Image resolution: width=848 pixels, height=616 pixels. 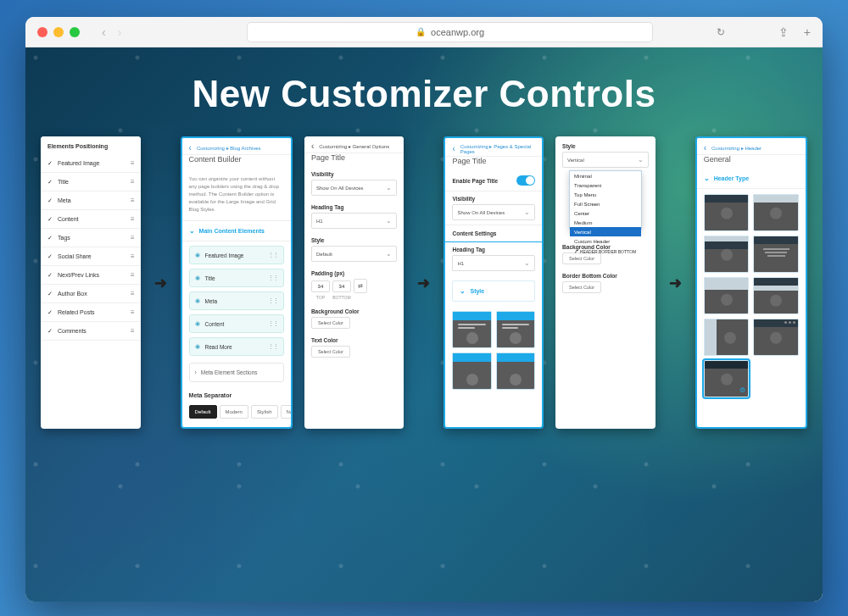 I want to click on breadcrumb: ‹ Customizing ▸ Header, so click(x=751, y=147).